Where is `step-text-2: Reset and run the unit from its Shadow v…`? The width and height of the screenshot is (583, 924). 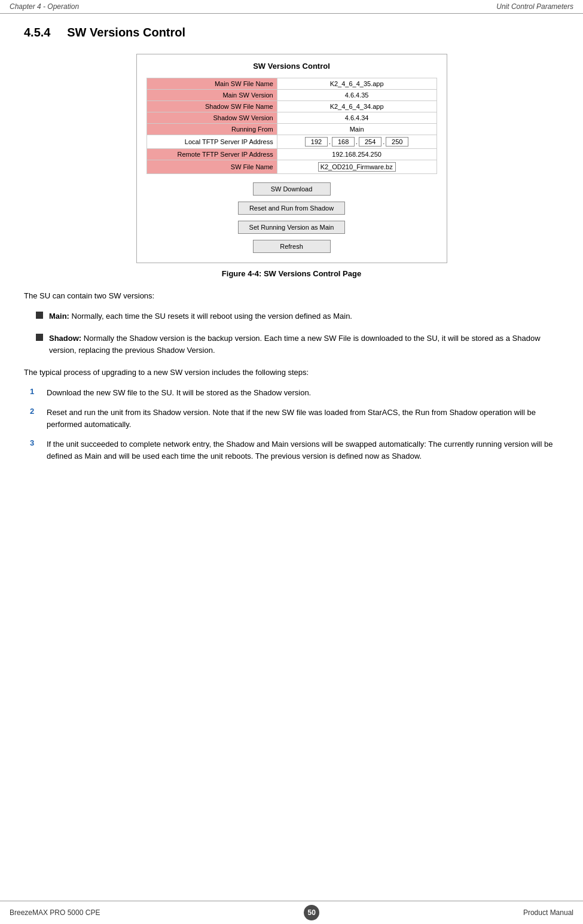
step-text-2: Reset and run the unit from its Shadow v… is located at coordinates (303, 419).